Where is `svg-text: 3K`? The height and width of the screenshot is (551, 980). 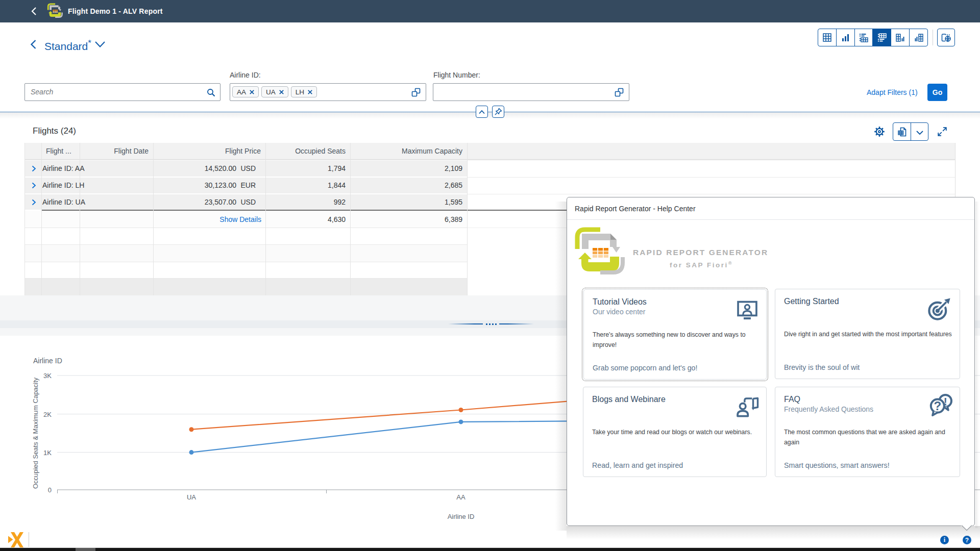 svg-text: 3K is located at coordinates (47, 375).